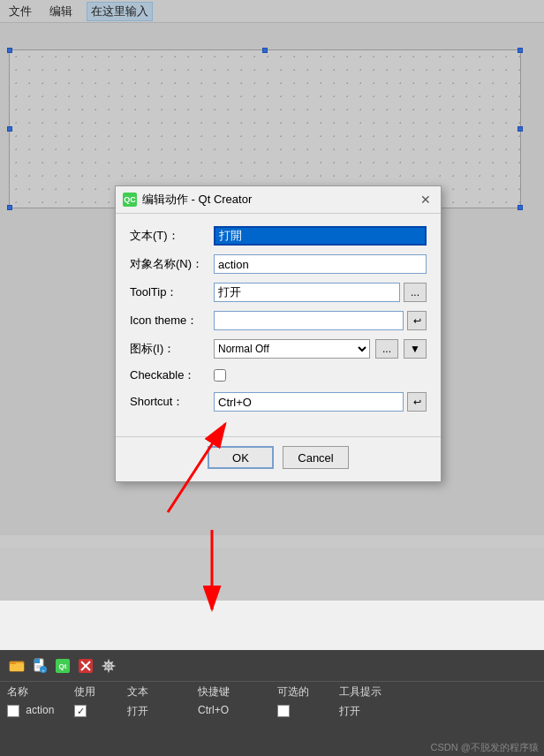 This screenshot has width=544, height=756. Describe the element at coordinates (234, 692) in the screenshot. I see `col-header-shortcut: 快捷键` at that location.